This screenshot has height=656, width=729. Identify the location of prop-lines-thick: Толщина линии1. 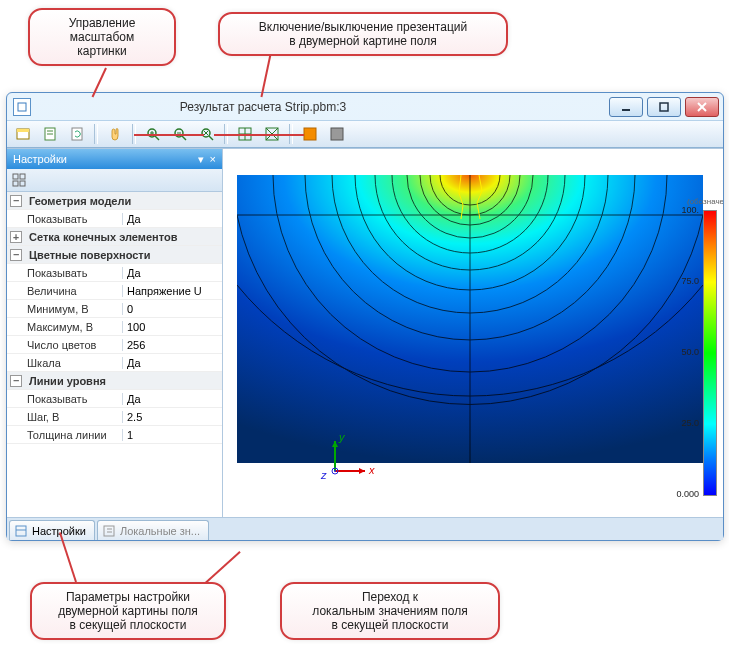
(114, 435).